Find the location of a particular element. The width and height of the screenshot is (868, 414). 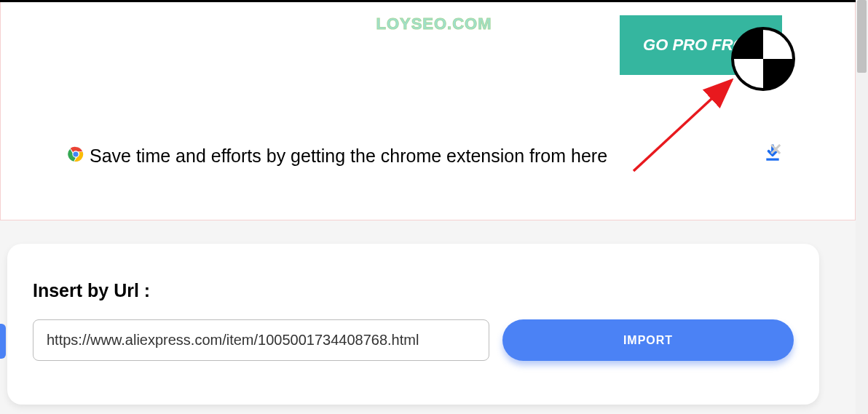

import-button-label: IMPORT is located at coordinates (648, 341).